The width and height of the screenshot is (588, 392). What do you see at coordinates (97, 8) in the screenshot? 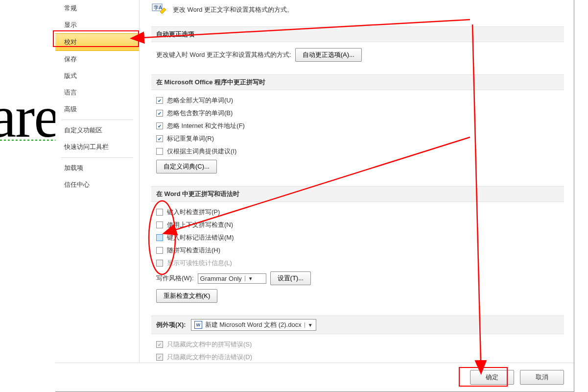
I see `sidebar-item-general: 常规` at bounding box center [97, 8].